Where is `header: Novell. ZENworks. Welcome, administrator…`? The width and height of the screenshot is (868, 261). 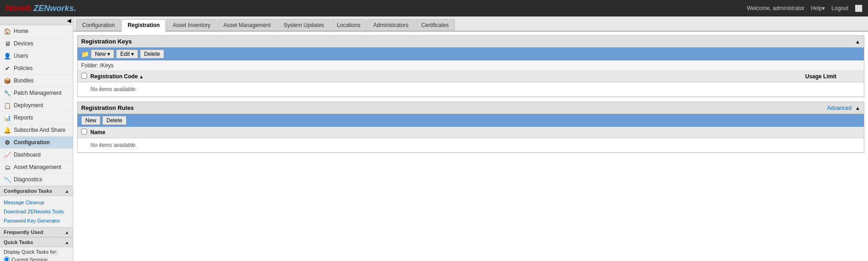 header: Novell. ZENworks. Welcome, administrator… is located at coordinates (434, 8).